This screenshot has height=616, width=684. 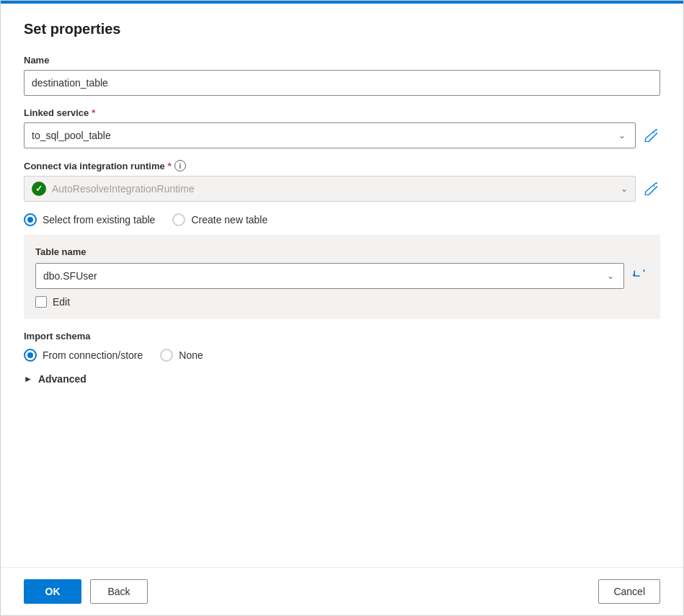 I want to click on back-button: Back, so click(x=119, y=592).